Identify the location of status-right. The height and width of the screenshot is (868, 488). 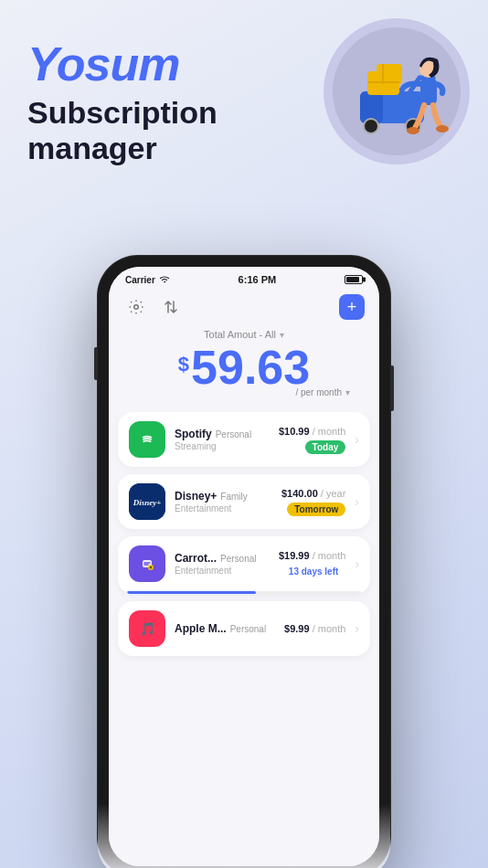
(354, 280).